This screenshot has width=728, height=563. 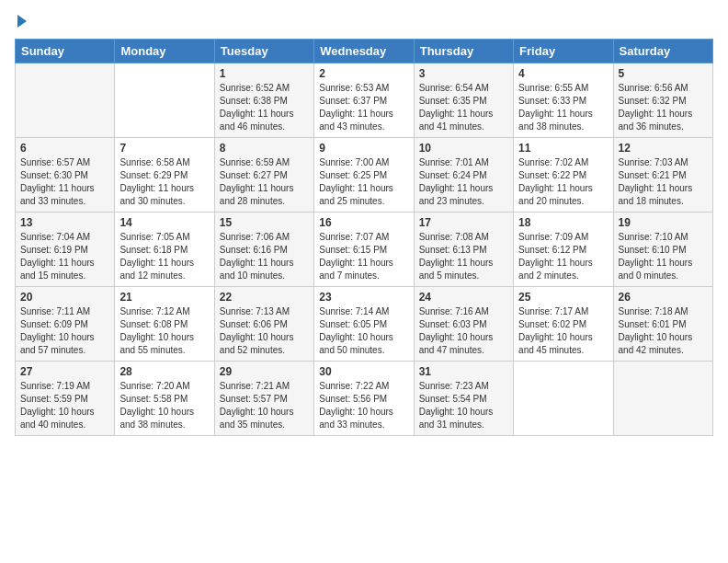 I want to click on day-number: 29, so click(x=265, y=372).